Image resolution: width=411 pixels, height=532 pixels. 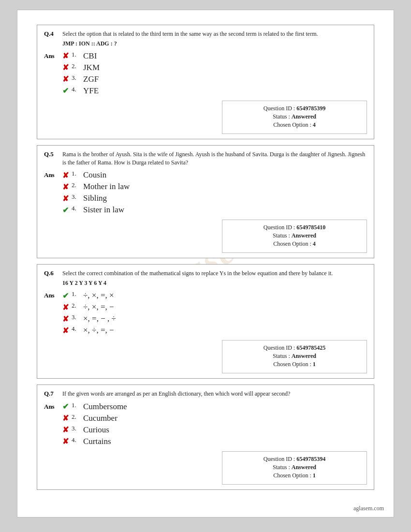 What do you see at coordinates (96, 175) in the screenshot?
I see `option-row-q5-1: ✘1.Cousin` at bounding box center [96, 175].